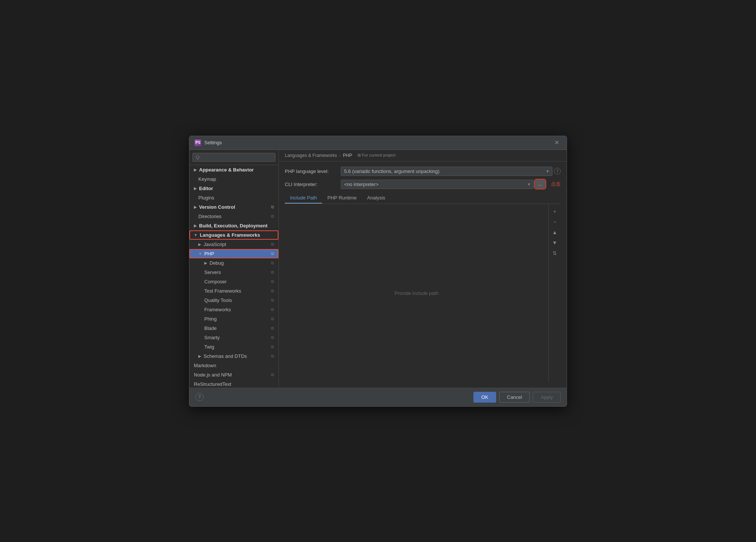 The image size is (756, 542). I want to click on sidebar-item-directories: Directories ⧉, so click(234, 216).